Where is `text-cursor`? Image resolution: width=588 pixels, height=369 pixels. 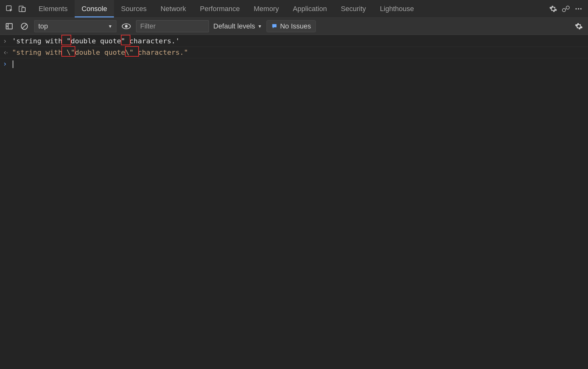 text-cursor is located at coordinates (13, 64).